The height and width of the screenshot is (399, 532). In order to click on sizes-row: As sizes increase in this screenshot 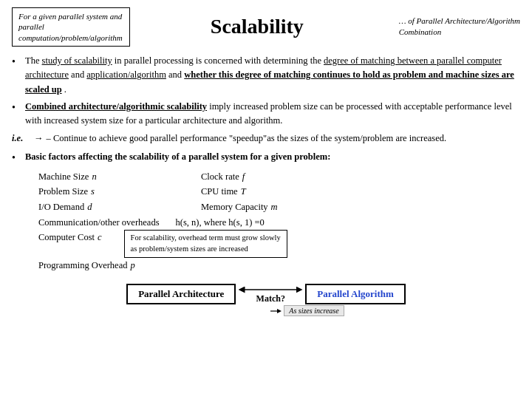, I will do `click(306, 310)`.